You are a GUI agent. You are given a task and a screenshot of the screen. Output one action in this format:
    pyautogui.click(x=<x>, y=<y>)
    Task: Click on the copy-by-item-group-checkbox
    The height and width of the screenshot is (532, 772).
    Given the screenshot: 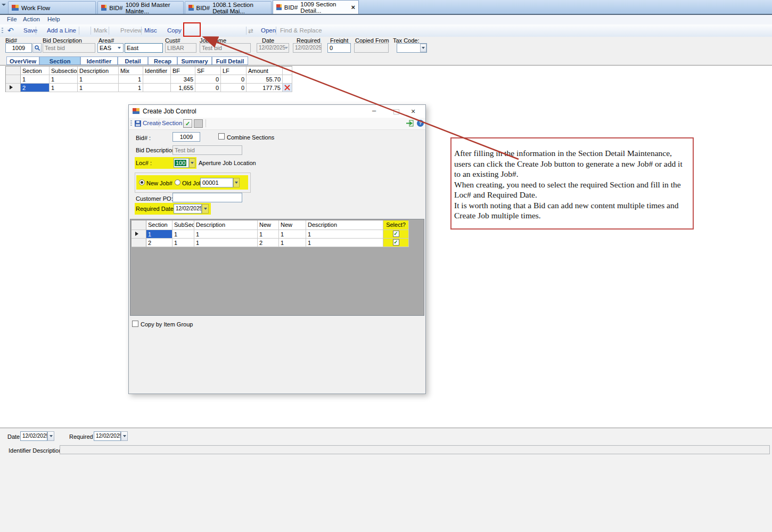 What is the action you would take?
    pyautogui.click(x=135, y=324)
    